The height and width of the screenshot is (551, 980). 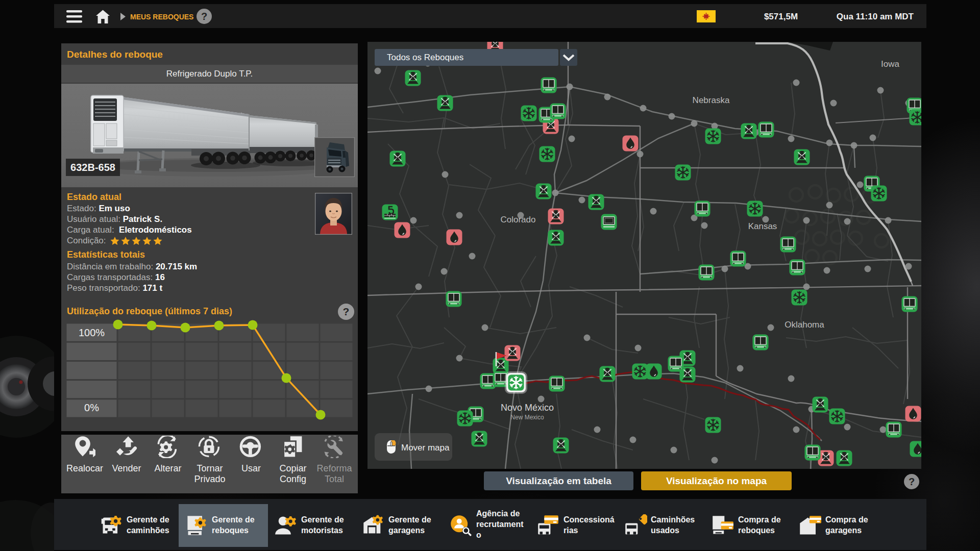 I want to click on svg-text: Nebraska, so click(x=712, y=100).